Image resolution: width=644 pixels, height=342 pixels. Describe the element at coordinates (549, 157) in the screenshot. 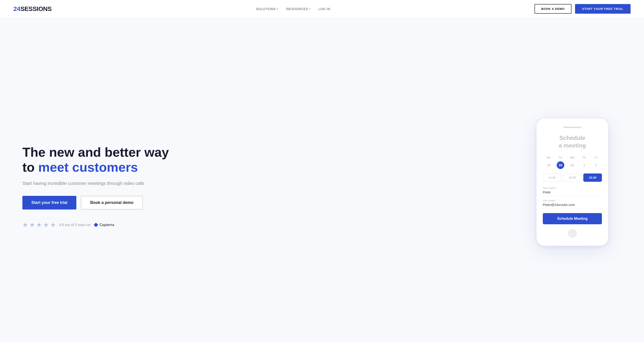

I see `cal-day-mo: Mo` at that location.